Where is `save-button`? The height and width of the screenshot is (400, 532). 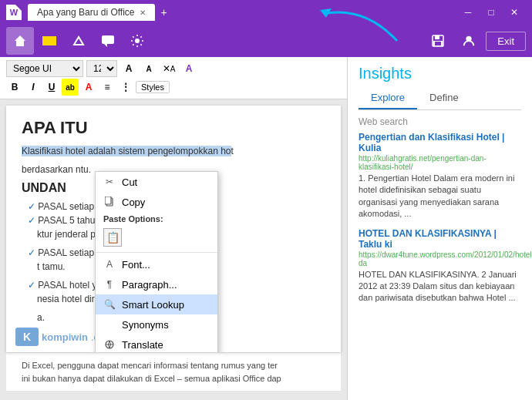 save-button is located at coordinates (438, 41).